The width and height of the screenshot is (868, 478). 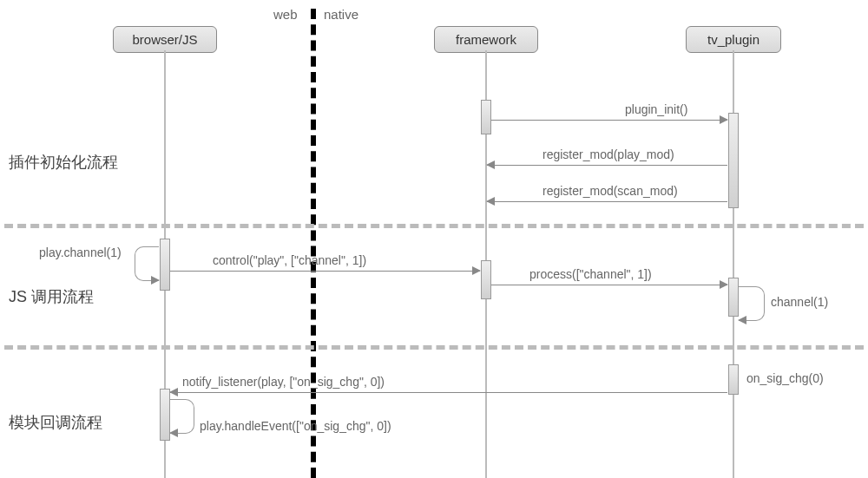 I want to click on lifeline-label: framework, so click(x=486, y=40).